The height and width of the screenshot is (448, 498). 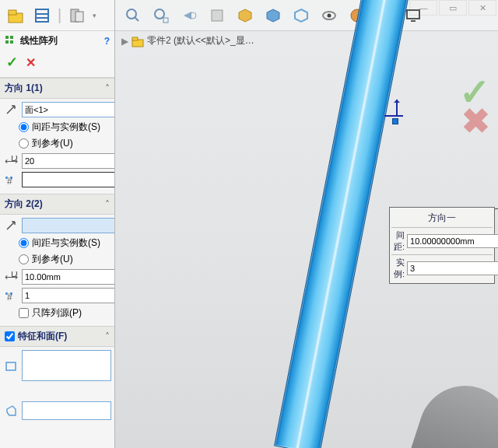 What do you see at coordinates (58, 128) in the screenshot?
I see `direction1-spacing-radio: 间距与实例数(S)` at bounding box center [58, 128].